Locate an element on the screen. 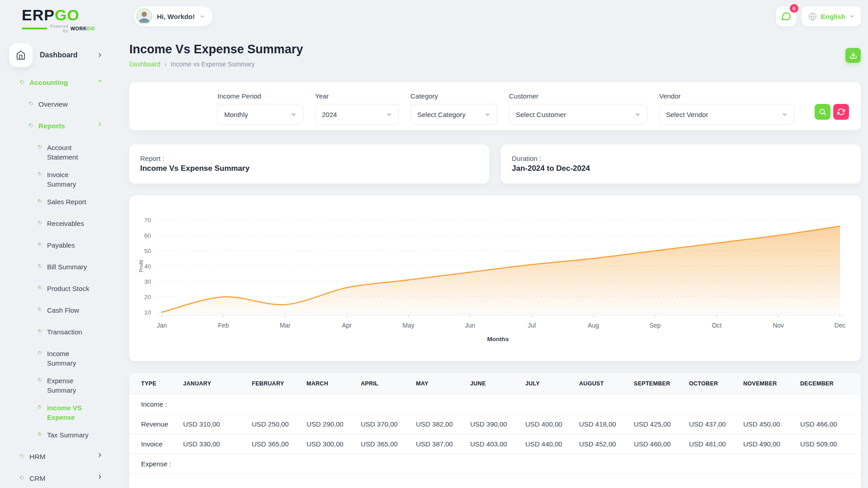 The image size is (868, 488). sidebar-item-cash-flow: Cash Flow is located at coordinates (65, 312).